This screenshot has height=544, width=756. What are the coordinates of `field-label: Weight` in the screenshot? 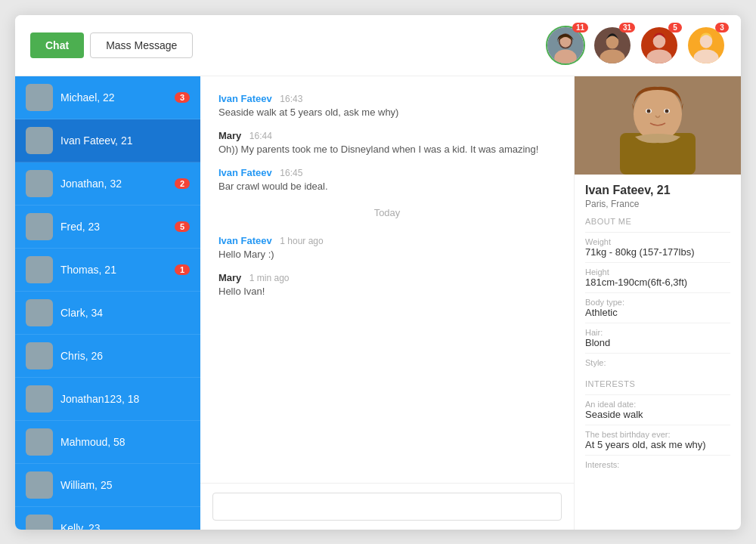 It's located at (658, 242).